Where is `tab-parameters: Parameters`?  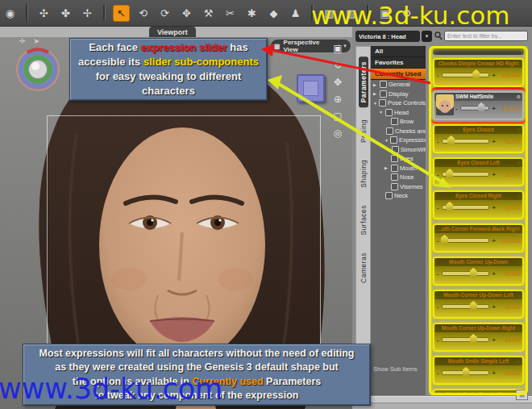 tab-parameters: Parameters is located at coordinates (364, 82).